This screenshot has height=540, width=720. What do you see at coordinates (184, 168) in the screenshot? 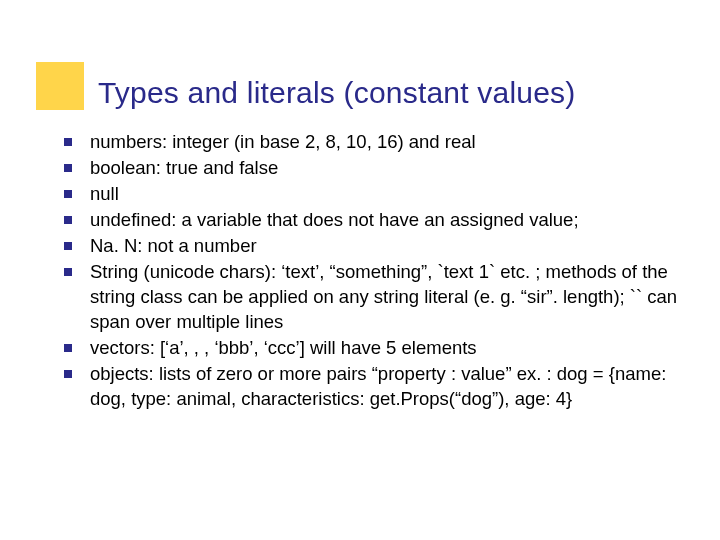
I see `bullet-text: boolean: true and false` at bounding box center [184, 168].